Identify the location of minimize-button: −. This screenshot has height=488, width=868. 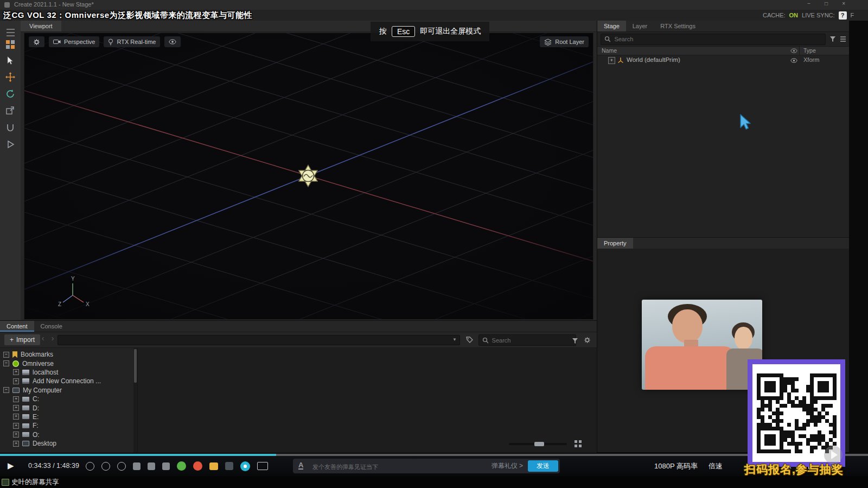
(809, 3).